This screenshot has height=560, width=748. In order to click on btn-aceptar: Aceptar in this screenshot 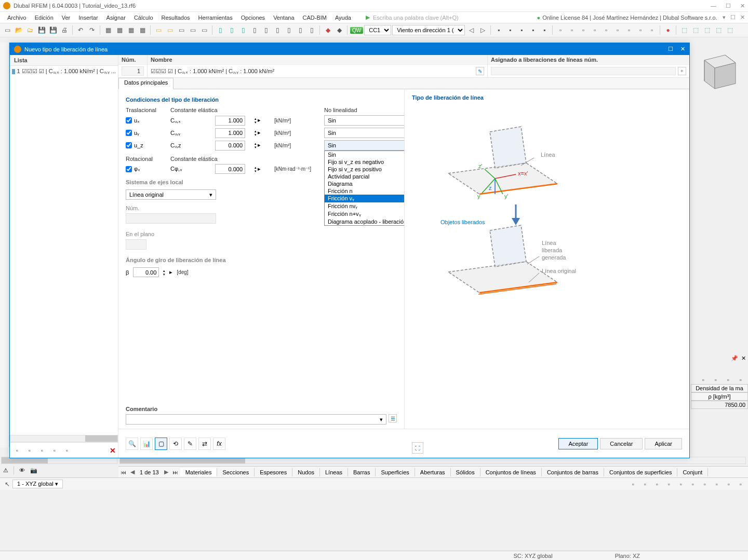, I will do `click(578, 444)`.